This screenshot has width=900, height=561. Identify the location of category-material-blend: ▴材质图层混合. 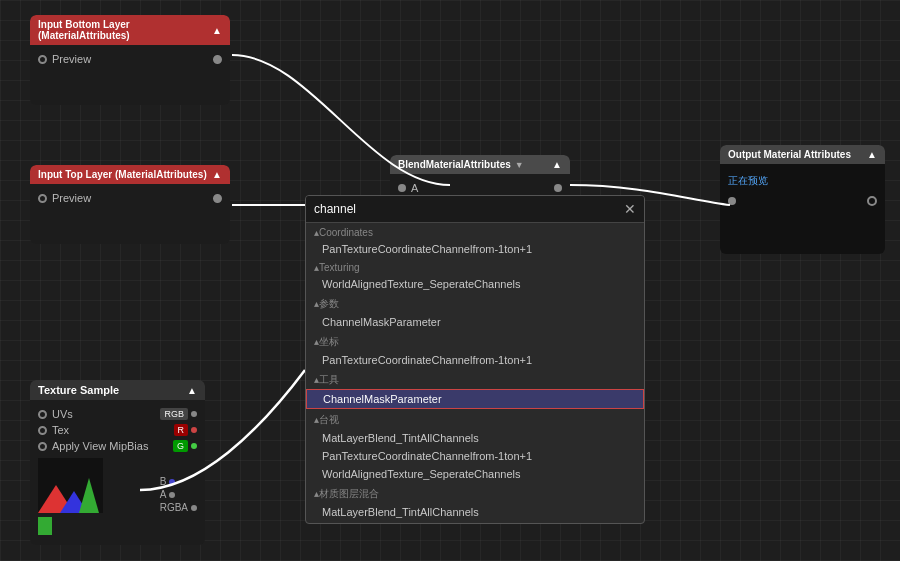
(475, 493).